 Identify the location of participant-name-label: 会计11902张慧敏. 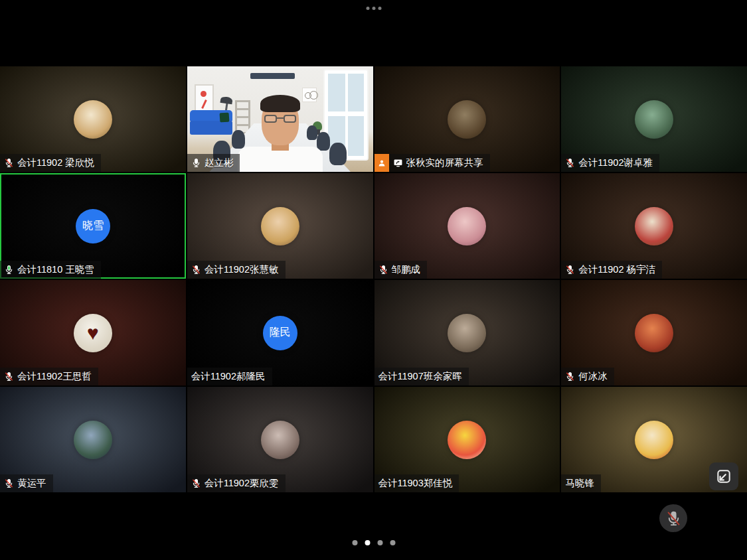
(236, 269).